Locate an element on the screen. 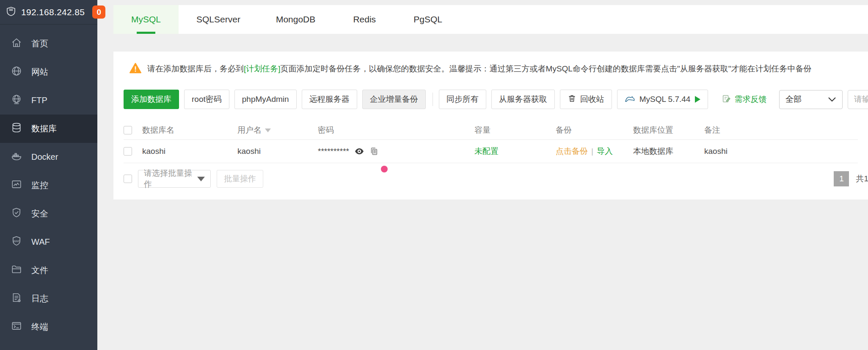 The height and width of the screenshot is (350, 868). feedback-link: 需求反馈 is located at coordinates (744, 100).